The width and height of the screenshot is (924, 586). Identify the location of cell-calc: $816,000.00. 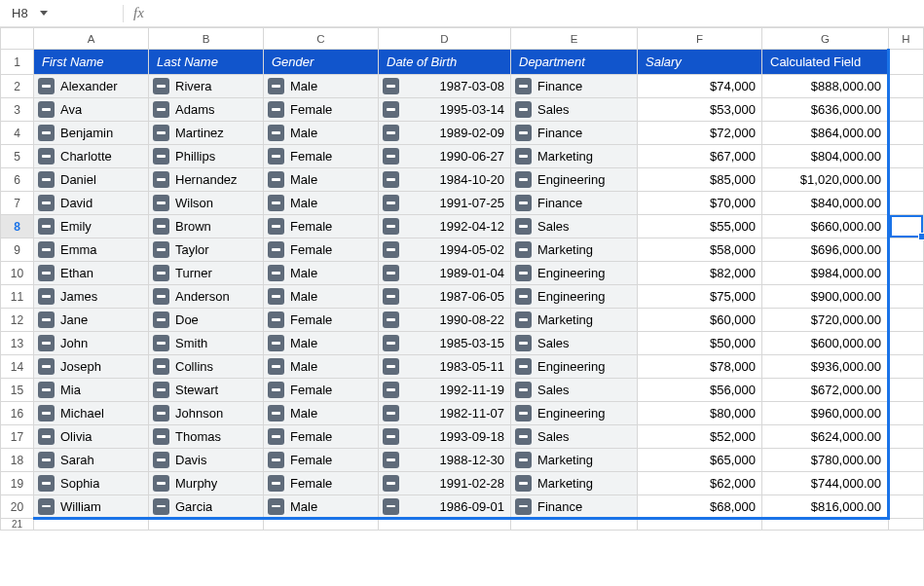
(826, 507).